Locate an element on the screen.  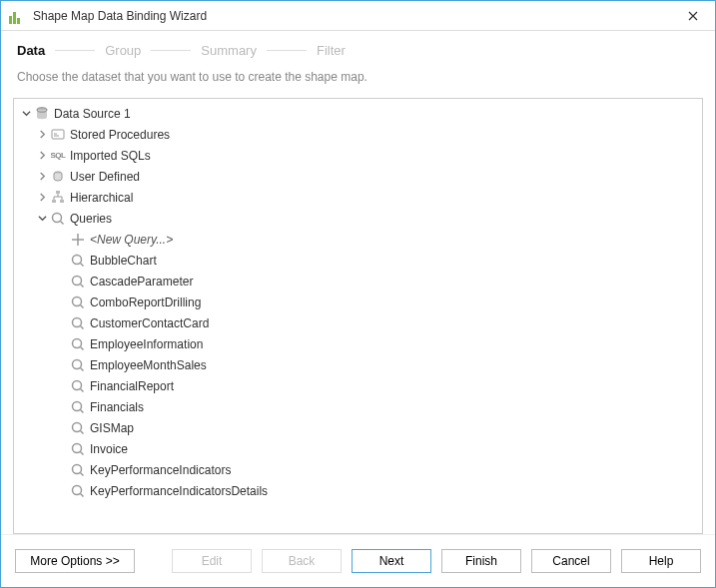
hierarchical-icon is located at coordinates (58, 198).